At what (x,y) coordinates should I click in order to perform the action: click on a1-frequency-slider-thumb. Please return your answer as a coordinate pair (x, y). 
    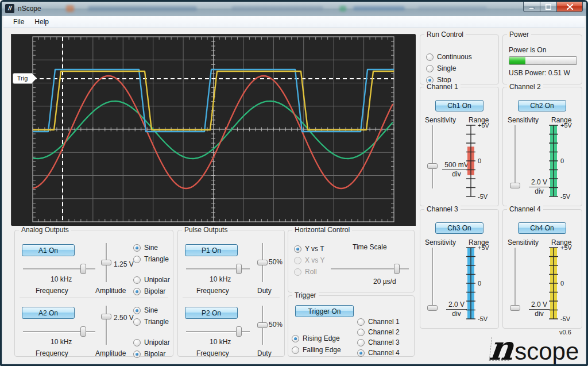
    Looking at the image, I should click on (83, 269).